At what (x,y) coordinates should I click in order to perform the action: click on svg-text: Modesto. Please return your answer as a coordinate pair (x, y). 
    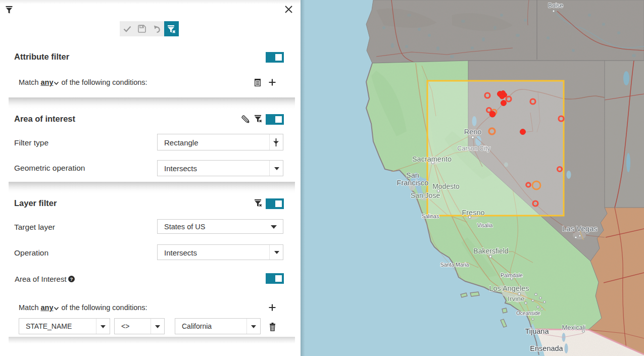
    Looking at the image, I should click on (446, 186).